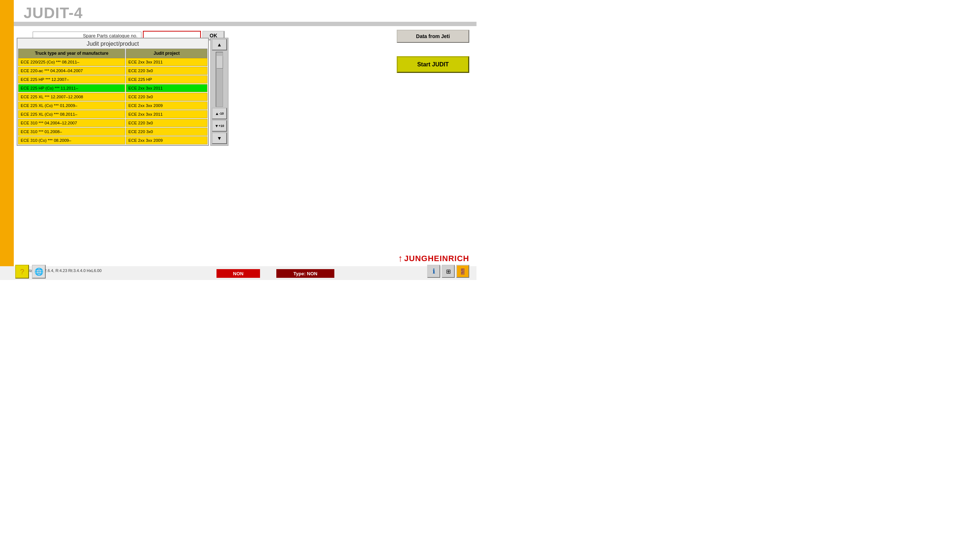 The height and width of the screenshot is (560, 953). Describe the element at coordinates (166, 123) in the screenshot. I see `cell-judit-7: ECE 220 3x0` at that location.